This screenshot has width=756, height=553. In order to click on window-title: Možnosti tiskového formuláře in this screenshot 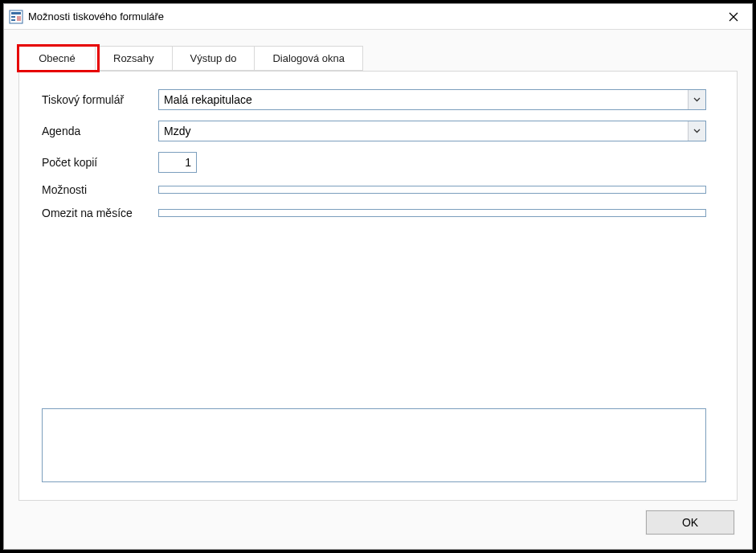, I will do `click(371, 16)`.